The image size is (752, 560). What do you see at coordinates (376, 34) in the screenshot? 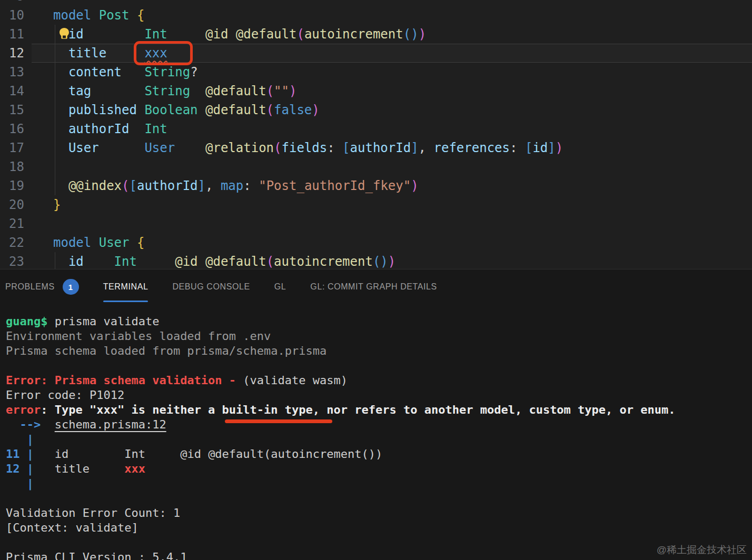
I see `code-line: 11 id Int @id @default(autoincrement())` at bounding box center [376, 34].